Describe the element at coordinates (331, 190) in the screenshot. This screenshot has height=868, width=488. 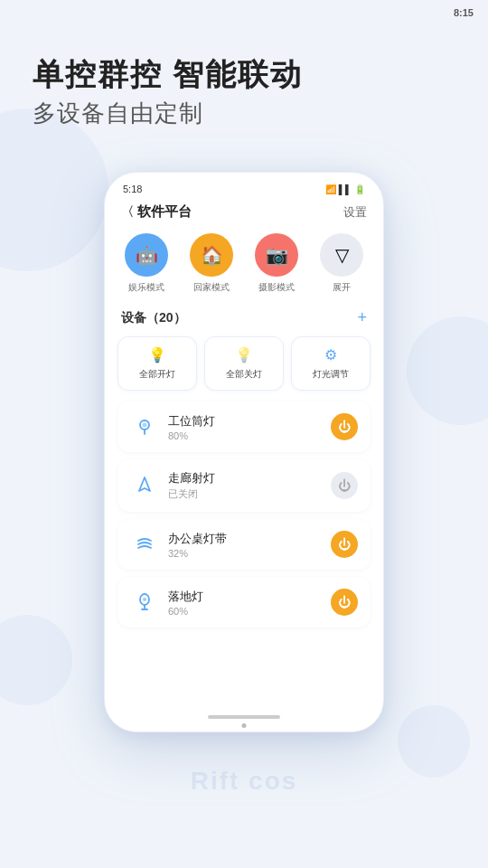
I see `wifi-icon: 📶` at that location.